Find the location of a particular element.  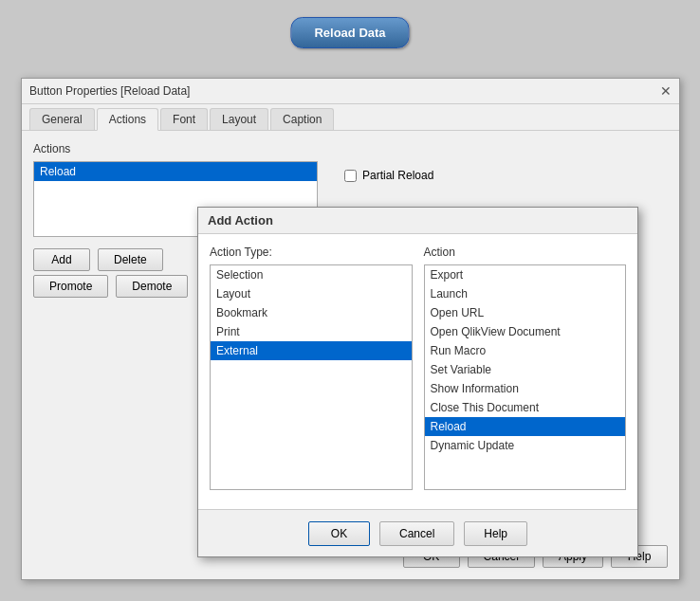

tab-general: General is located at coordinates (63, 119).